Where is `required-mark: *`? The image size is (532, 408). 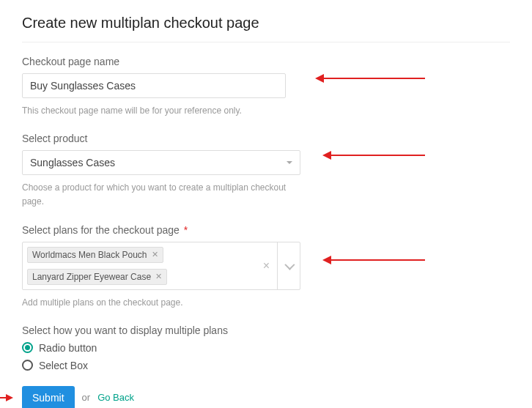 required-mark: * is located at coordinates (186, 230).